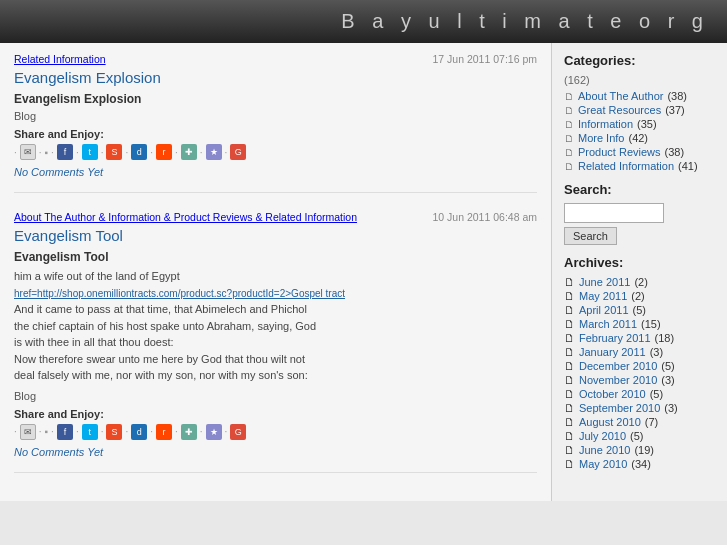 This screenshot has width=727, height=545. What do you see at coordinates (620, 110) in the screenshot?
I see `category-link: Great Resources` at bounding box center [620, 110].